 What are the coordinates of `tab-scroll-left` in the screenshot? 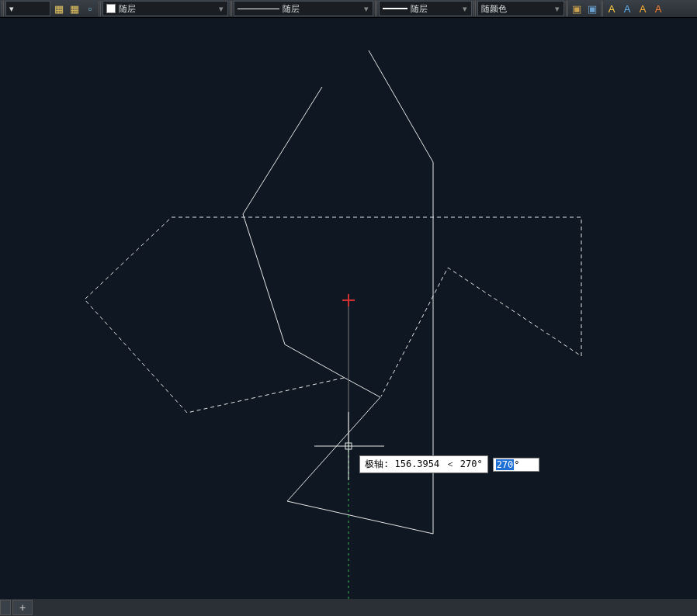 It's located at (5, 607).